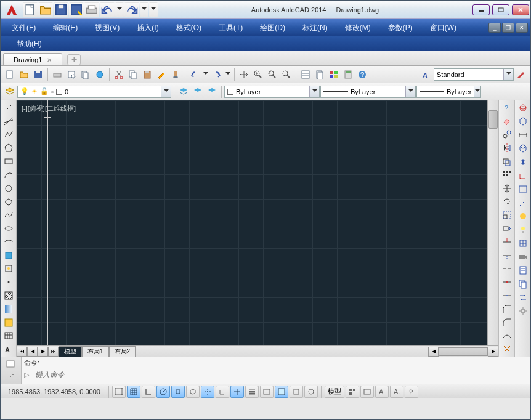 Image resolution: width=531 pixels, height=420 pixels. I want to click on layermatch-icon, so click(198, 92).